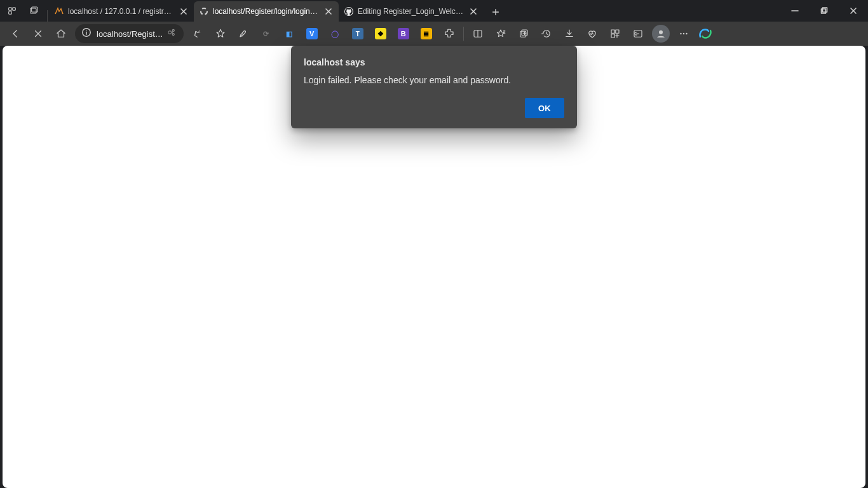 This screenshot has width=868, height=488. Describe the element at coordinates (434, 87) in the screenshot. I see `js-alert-dialog: localhost says Login failed. Please chec…` at that location.